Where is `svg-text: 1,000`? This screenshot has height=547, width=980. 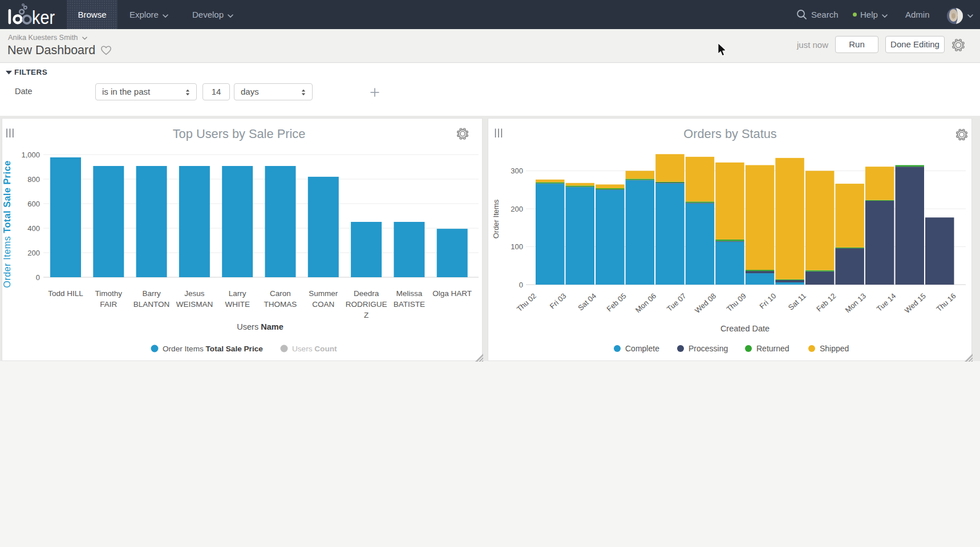
svg-text: 1,000 is located at coordinates (31, 155).